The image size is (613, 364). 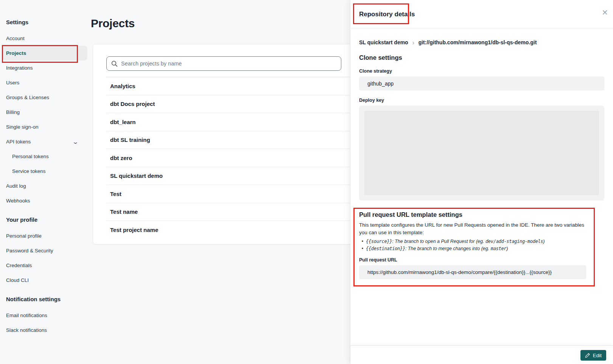 What do you see at coordinates (473, 260) in the screenshot?
I see `pull-request-url-label: Pull request URL` at bounding box center [473, 260].